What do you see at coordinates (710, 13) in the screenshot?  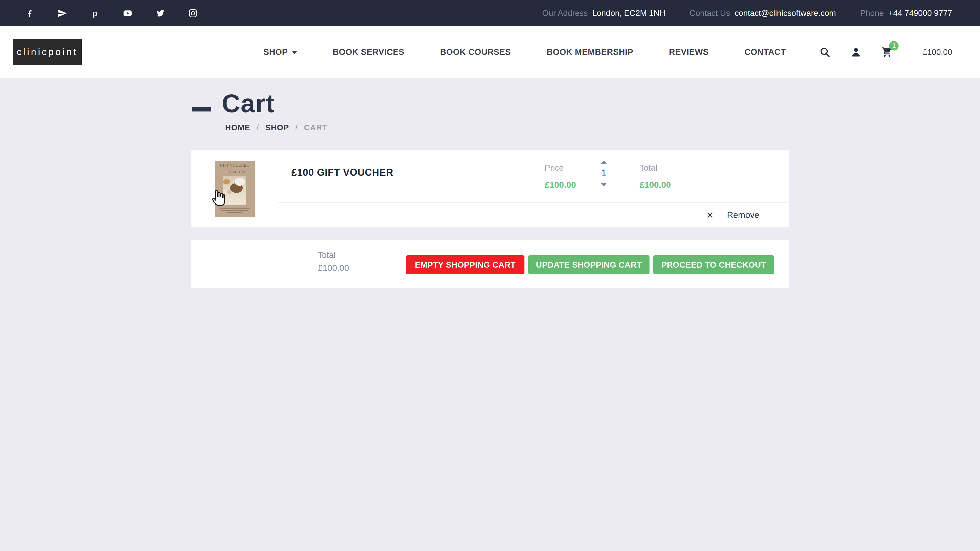 I see `contact-label: Contact Us` at bounding box center [710, 13].